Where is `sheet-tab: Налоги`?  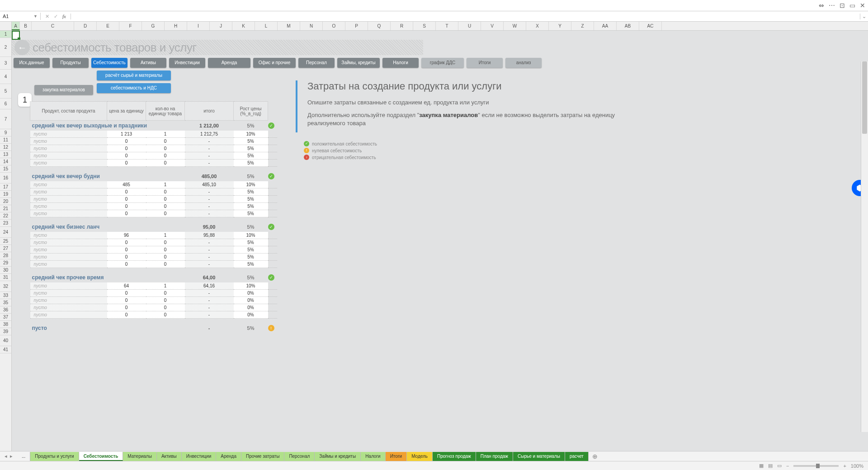
sheet-tab: Налоги is located at coordinates (373, 456).